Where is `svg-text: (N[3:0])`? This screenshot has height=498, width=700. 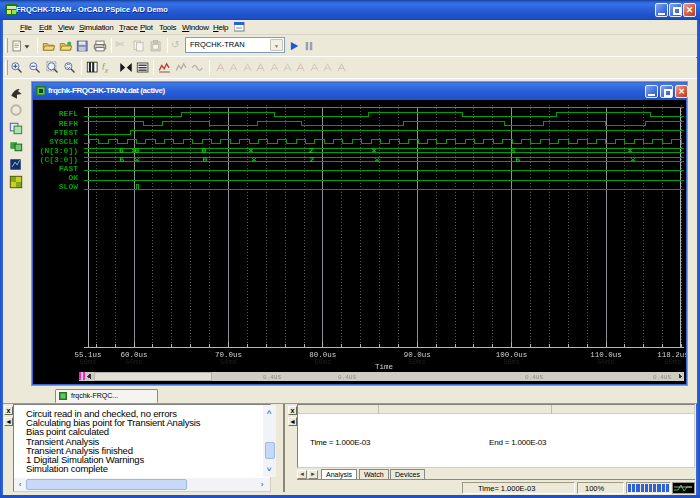 svg-text: (N[3:0]) is located at coordinates (59, 150).